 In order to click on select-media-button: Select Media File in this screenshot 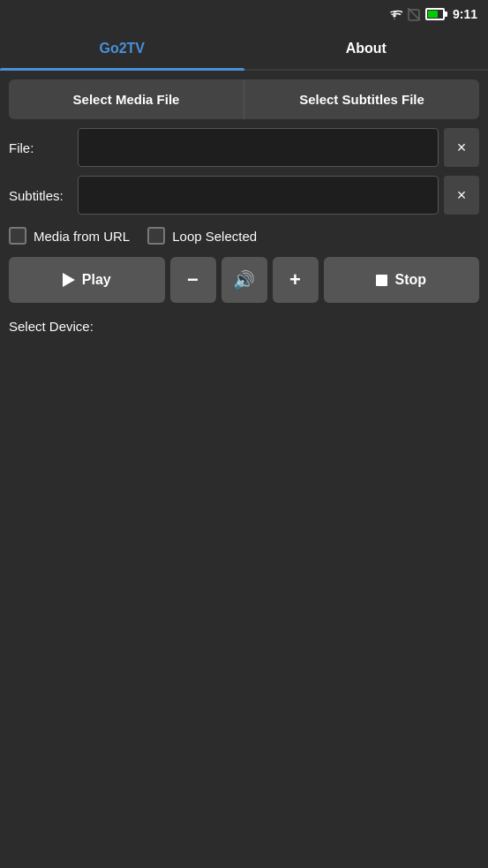, I will do `click(126, 99)`.